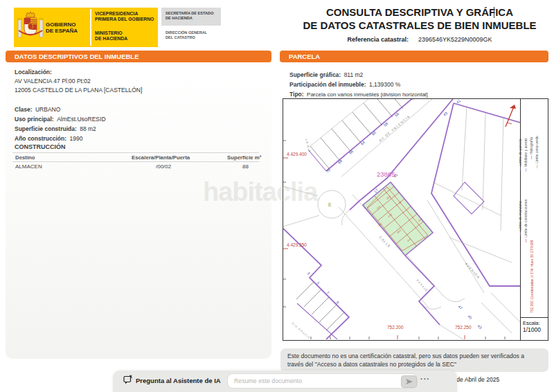 The width and height of the screenshot is (554, 392). I want to click on label-sin-grafic: SIN GRAFIC, so click(301, 330).